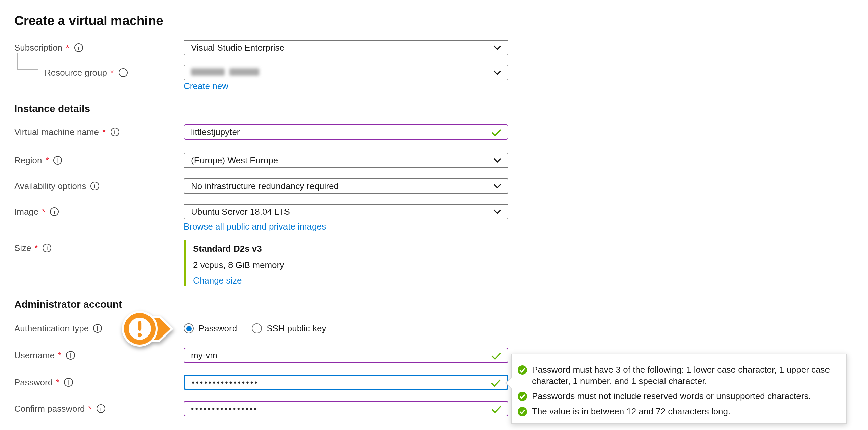 Image resolution: width=868 pixels, height=430 pixels. I want to click on vm-name-info-icon: i, so click(115, 132).